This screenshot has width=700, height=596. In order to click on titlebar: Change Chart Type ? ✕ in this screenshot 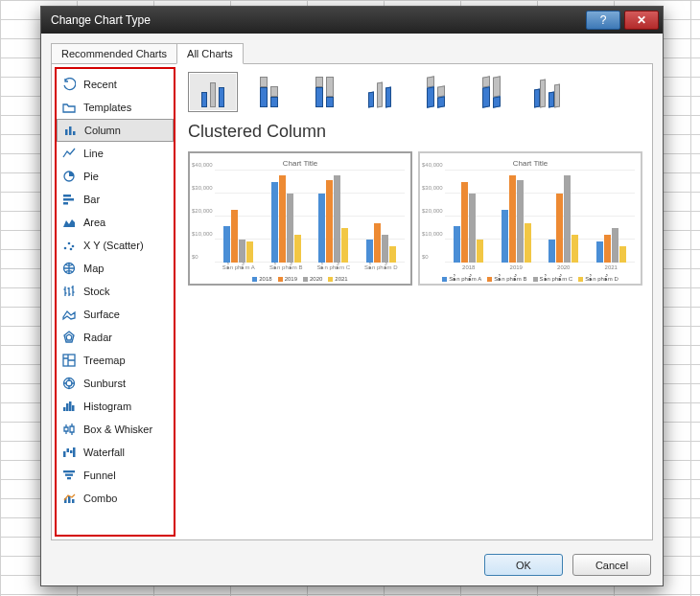, I will do `click(352, 20)`.